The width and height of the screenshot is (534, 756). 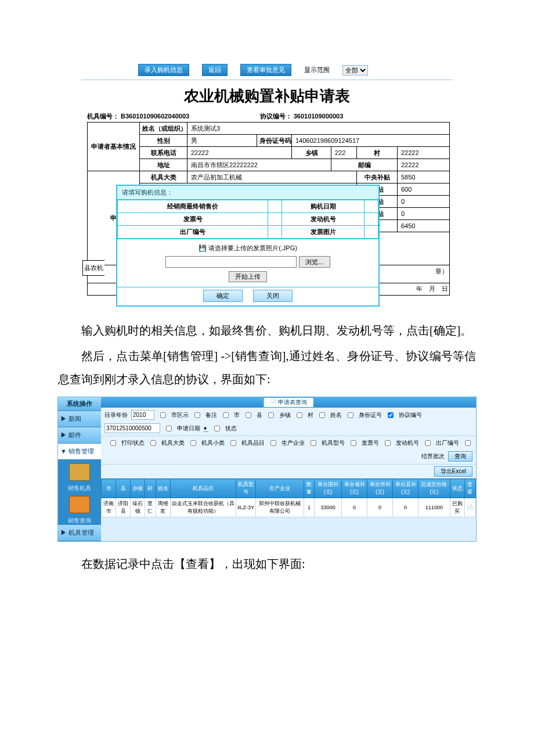 What do you see at coordinates (289, 402) in the screenshot?
I see `query-tab: 📄 申请表查询` at bounding box center [289, 402].